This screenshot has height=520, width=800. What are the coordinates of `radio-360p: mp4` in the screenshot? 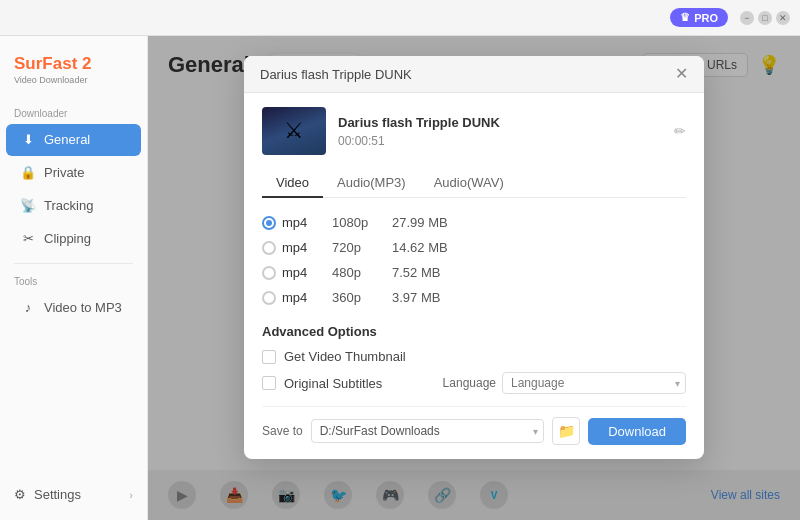 It's located at (297, 298).